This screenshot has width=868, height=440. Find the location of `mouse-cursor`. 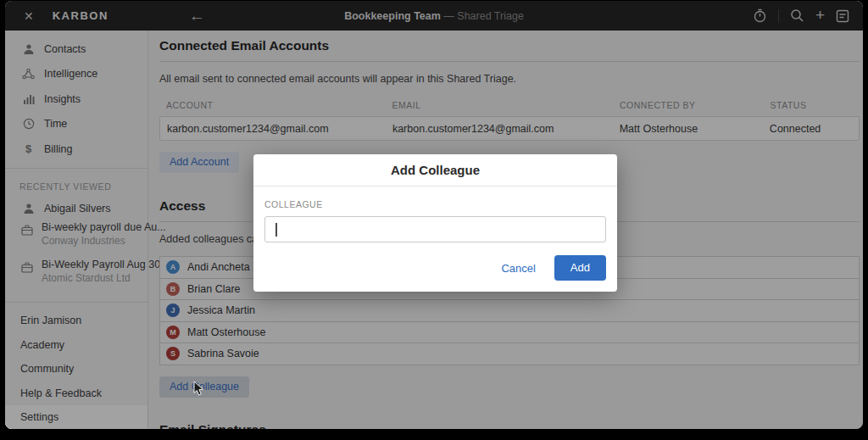

mouse-cursor is located at coordinates (198, 390).